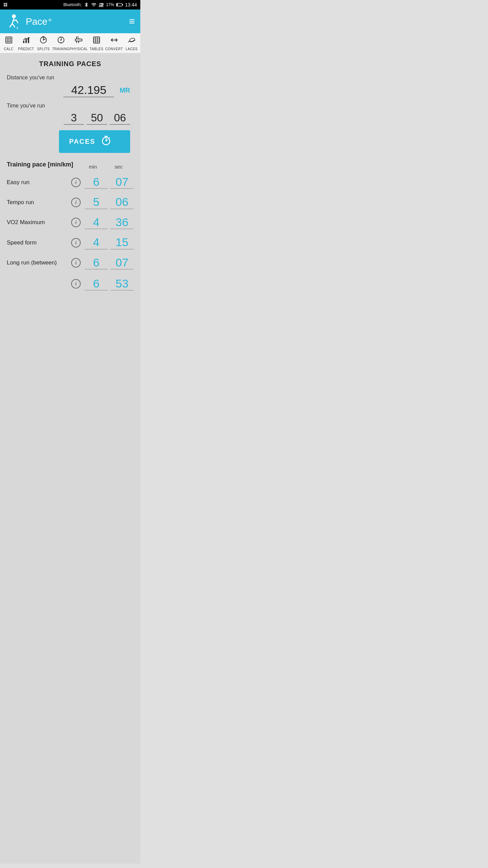 This screenshot has width=488, height=868. I want to click on nav-bar: CALC PREDICT SPLITS, so click(70, 43).